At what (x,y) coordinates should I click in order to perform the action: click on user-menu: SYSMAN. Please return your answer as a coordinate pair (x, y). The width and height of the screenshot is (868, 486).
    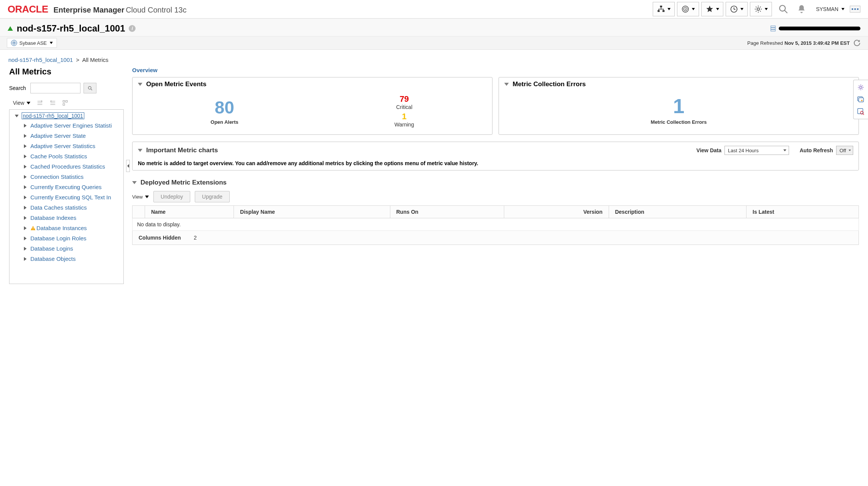
    Looking at the image, I should click on (830, 9).